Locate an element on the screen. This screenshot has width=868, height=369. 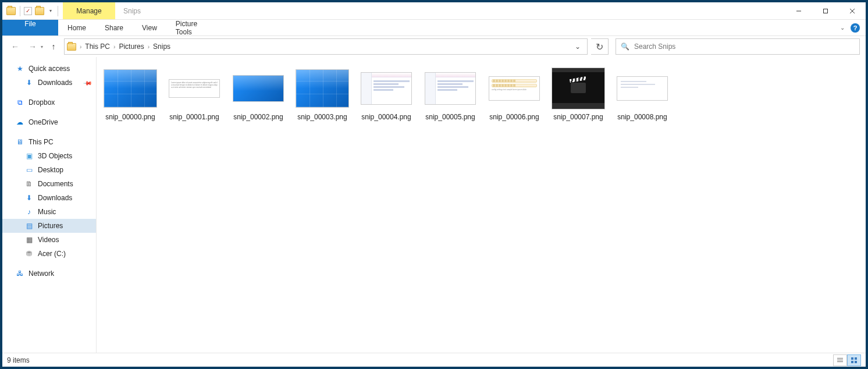
qat-properties-icon: ✓ is located at coordinates (28, 11).